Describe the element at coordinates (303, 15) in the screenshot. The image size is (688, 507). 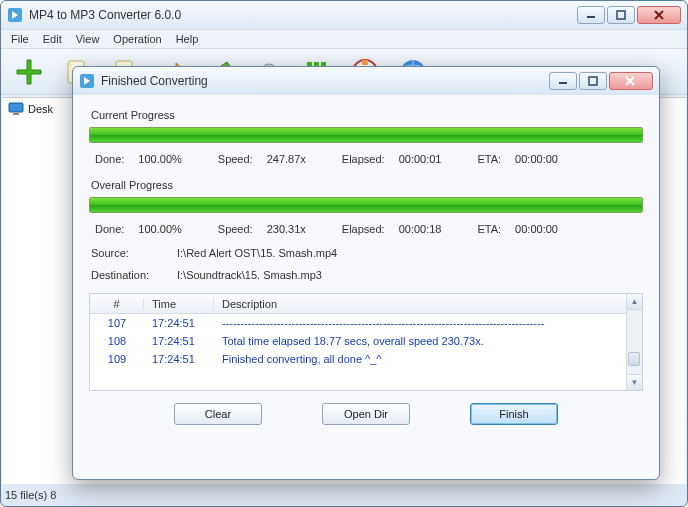
I see `main-title: MP4 to MP3 Converter 6.0.0` at that location.